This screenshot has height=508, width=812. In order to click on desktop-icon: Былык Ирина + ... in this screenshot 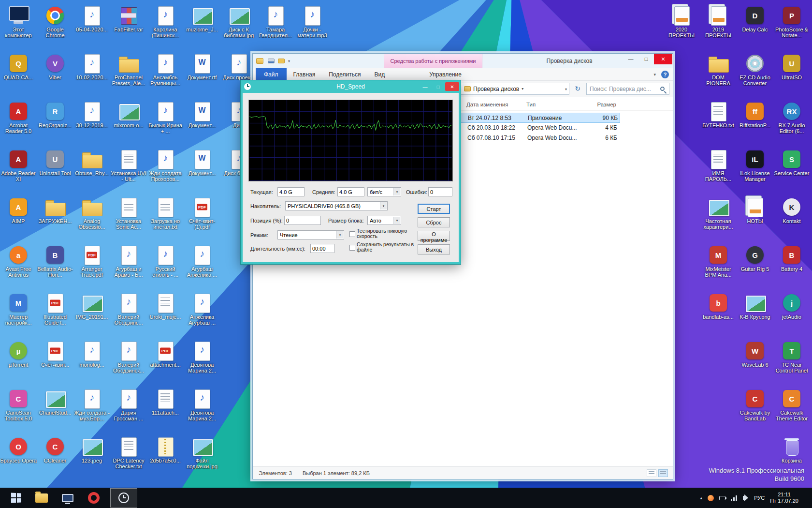, I will do `click(165, 123)`.